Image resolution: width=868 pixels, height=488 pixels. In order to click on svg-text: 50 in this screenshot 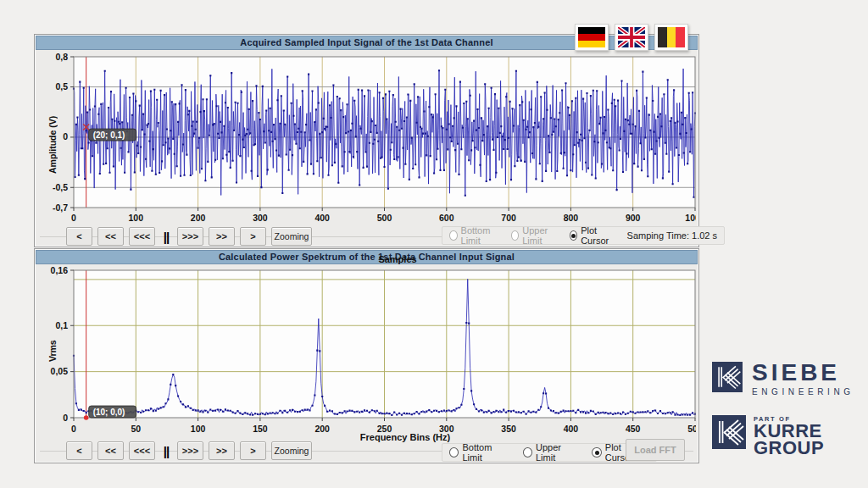, I will do `click(136, 429)`.